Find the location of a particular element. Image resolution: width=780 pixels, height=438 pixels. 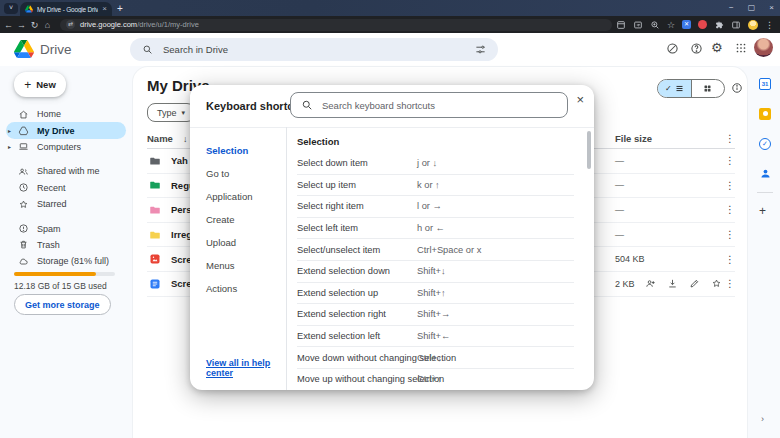

tab-search-icon: ˅ is located at coordinates (11, 8).